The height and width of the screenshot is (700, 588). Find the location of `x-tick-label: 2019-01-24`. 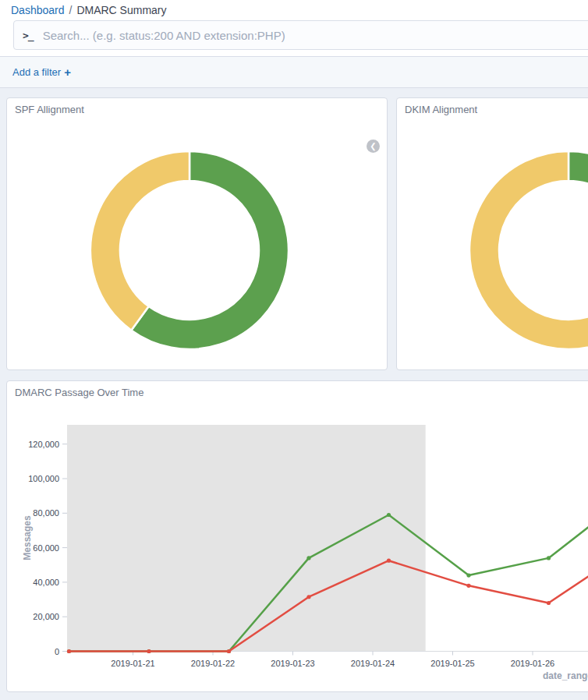

x-tick-label: 2019-01-24 is located at coordinates (373, 663).